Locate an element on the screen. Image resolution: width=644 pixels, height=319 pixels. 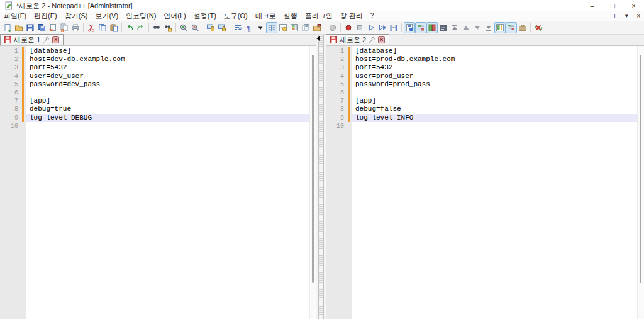
monitoring-button is located at coordinates (333, 28).